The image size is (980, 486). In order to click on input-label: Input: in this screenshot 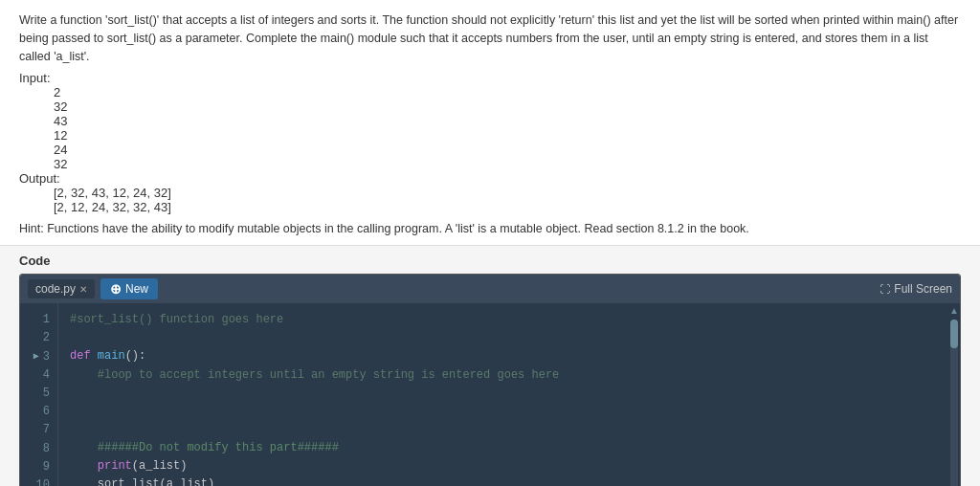, I will do `click(34, 78)`.